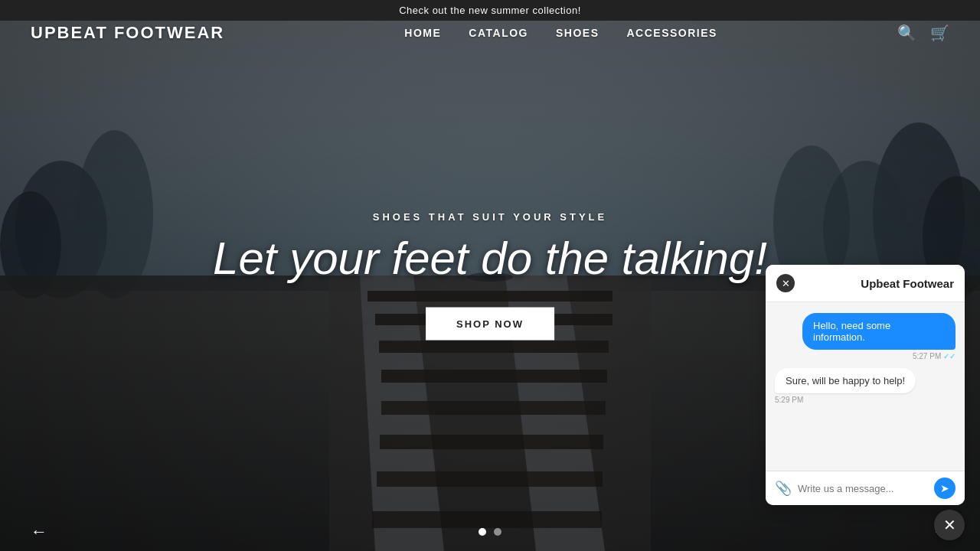 The width and height of the screenshot is (980, 551). Describe the element at coordinates (906, 33) in the screenshot. I see `search-icon: 🔍` at that location.